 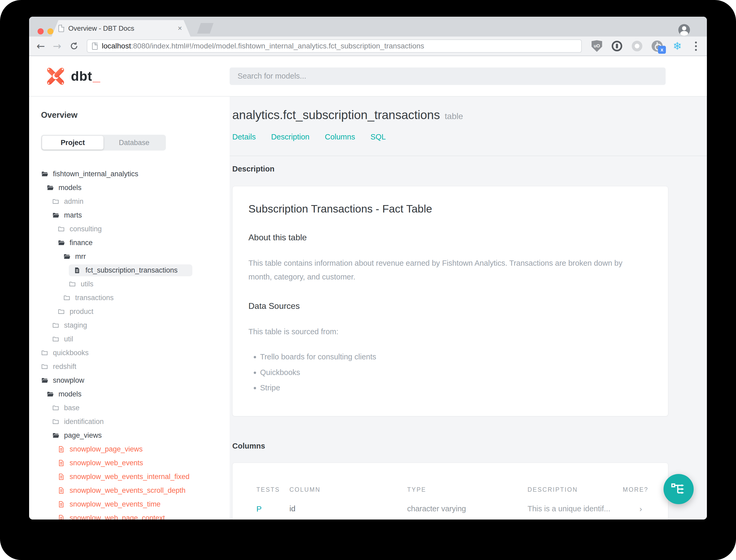 I want to click on tree-item-label: utils, so click(x=87, y=284).